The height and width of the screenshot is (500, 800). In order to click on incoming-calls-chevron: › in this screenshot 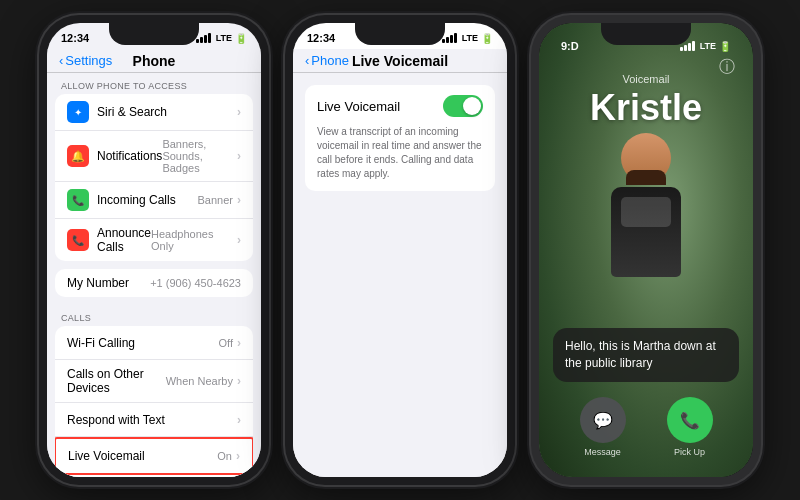, I will do `click(239, 200)`.